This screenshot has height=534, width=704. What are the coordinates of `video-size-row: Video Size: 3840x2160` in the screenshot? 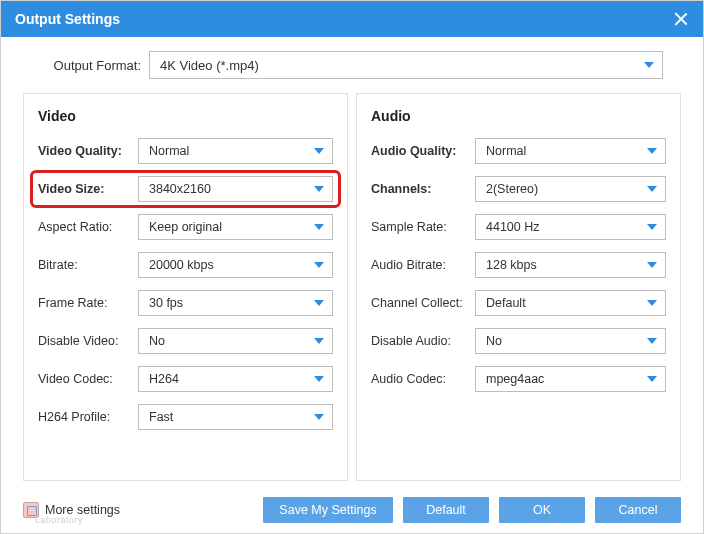 It's located at (186, 189).